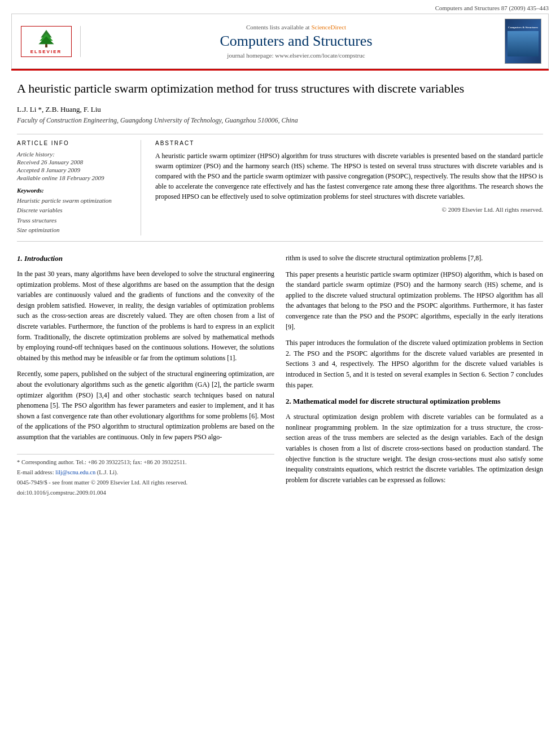 This screenshot has height=747, width=560. Describe the element at coordinates (46, 38) in the screenshot. I see `elsevier-tree-icon` at that location.